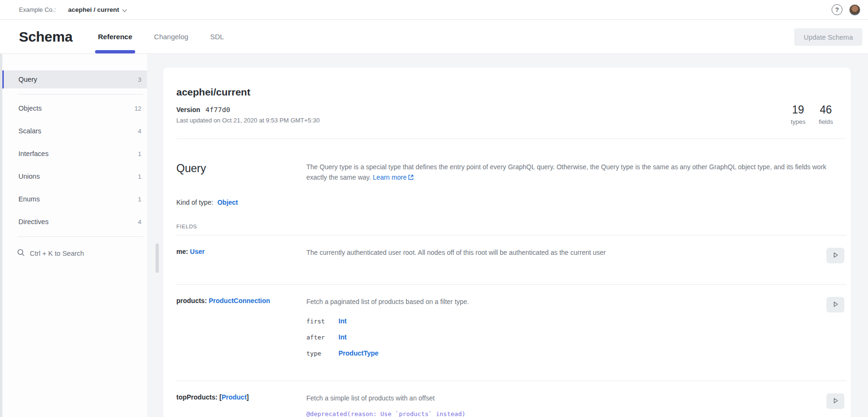 The height and width of the screenshot is (417, 868). I want to click on stat-fields: 46fields, so click(826, 114).